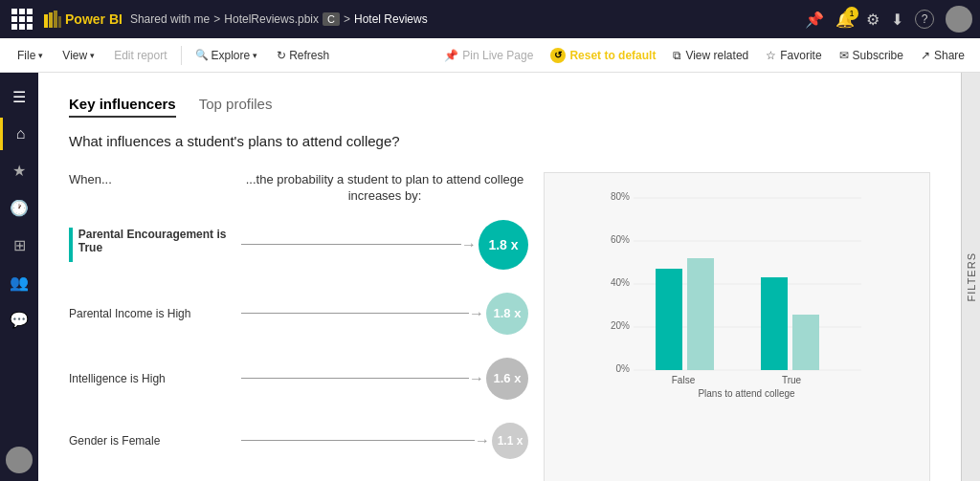 The image size is (980, 481). Describe the element at coordinates (19, 277) in the screenshot. I see `sidebar: ☰ ⌂ ★ 🕐 ⊞ 👥 💬` at that location.